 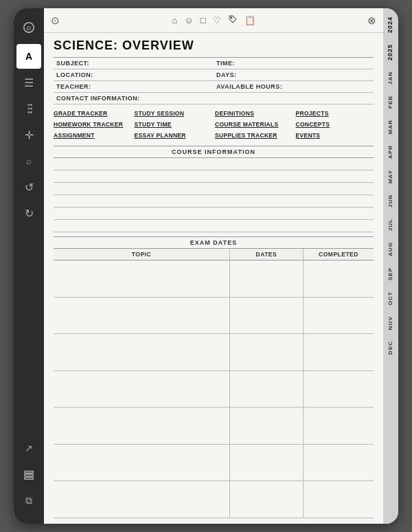 I want to click on tab-nov: NOV, so click(x=391, y=323).